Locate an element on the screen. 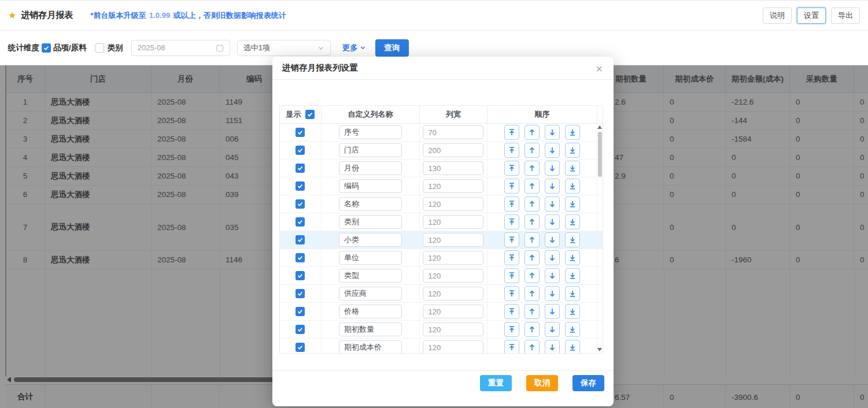  search-button: 查询 is located at coordinates (392, 48).